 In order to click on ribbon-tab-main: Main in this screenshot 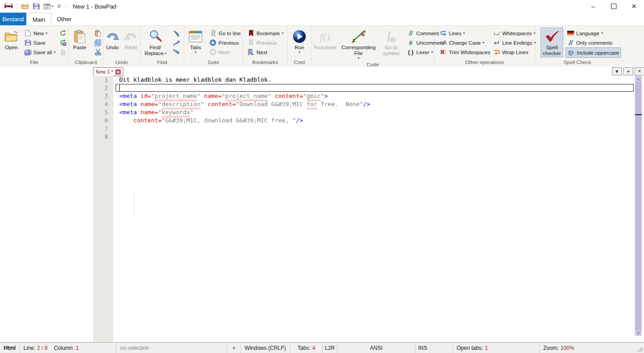, I will do `click(39, 19)`.